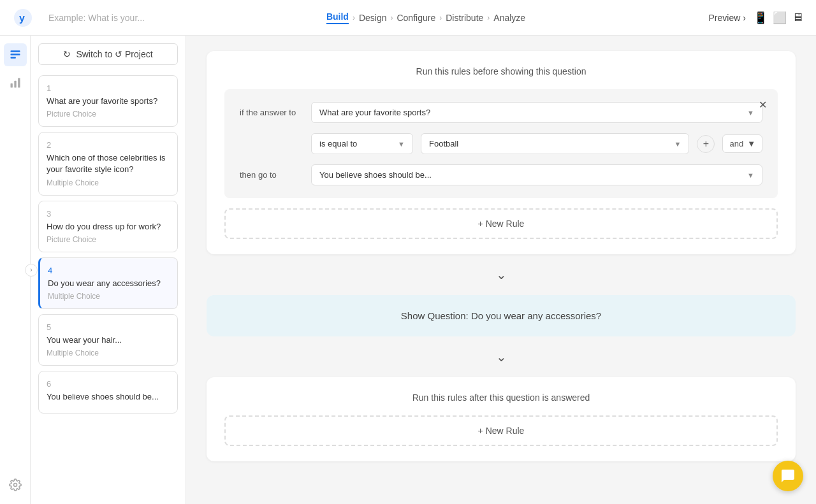 The width and height of the screenshot is (816, 504). Describe the element at coordinates (501, 71) in the screenshot. I see `rules-before-title: Run this rules before showing this quest…` at that location.